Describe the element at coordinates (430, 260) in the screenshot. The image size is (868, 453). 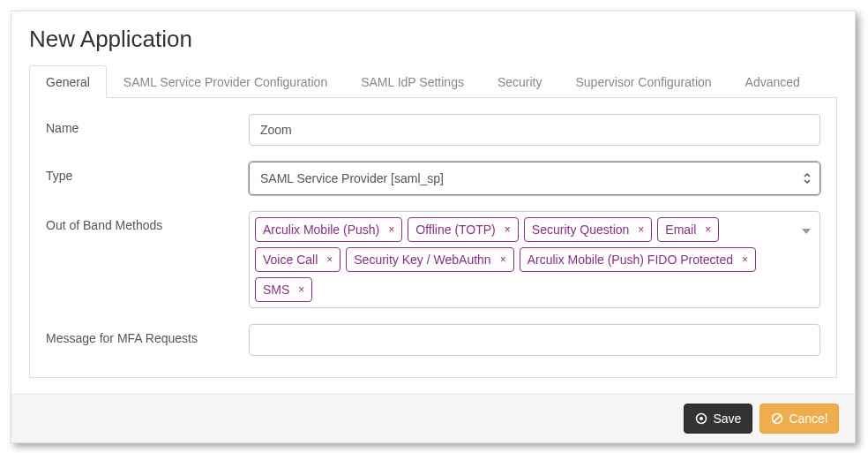
I see `tag-security-key-webauthn: Security Key / WebAuthn ×` at that location.